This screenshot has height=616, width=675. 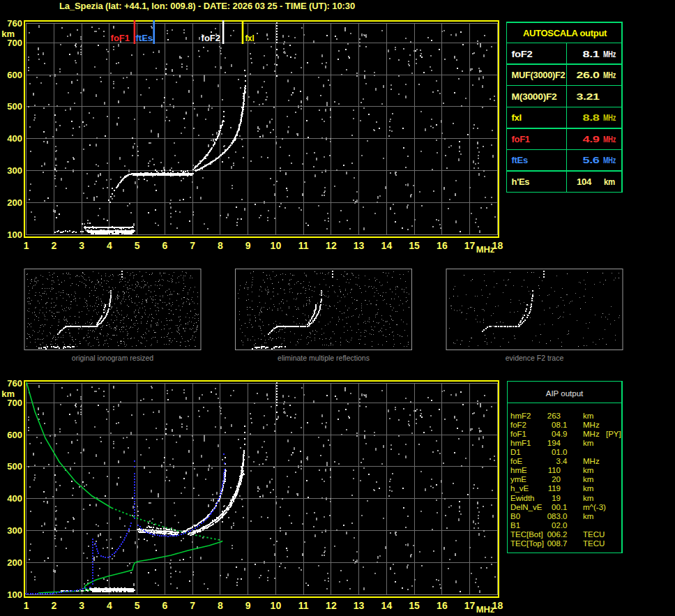 What do you see at coordinates (521, 181) in the screenshot?
I see `svg-text: h'Es` at bounding box center [521, 181].